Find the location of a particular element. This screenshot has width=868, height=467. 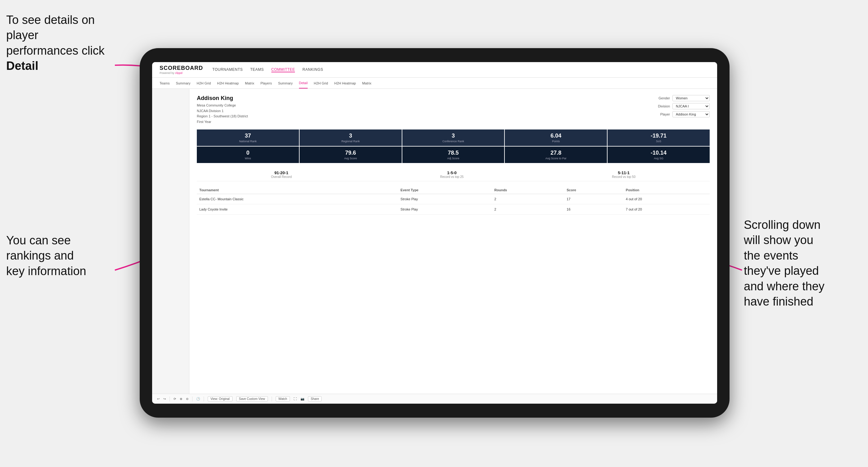

stats-row-2: 0 Wins 79.6 Avg Score 78.5 Adj Score 27.… is located at coordinates (453, 155).